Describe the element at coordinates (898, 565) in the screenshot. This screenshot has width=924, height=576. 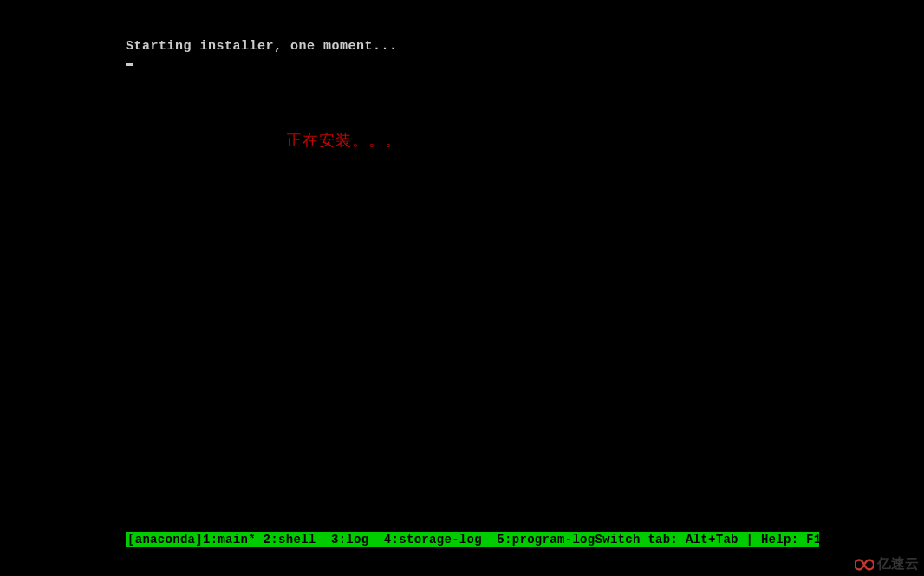
I see `watermark-text: 亿速云` at that location.